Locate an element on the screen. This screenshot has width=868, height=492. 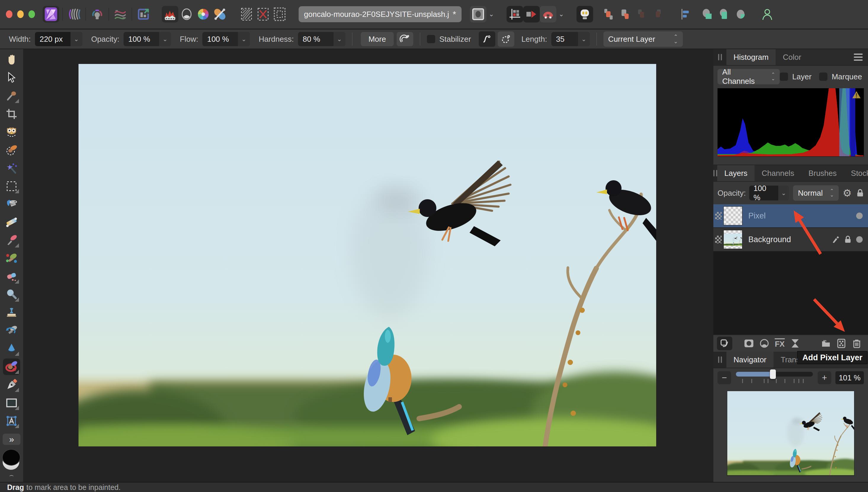
export-persona-button is located at coordinates (143, 14).